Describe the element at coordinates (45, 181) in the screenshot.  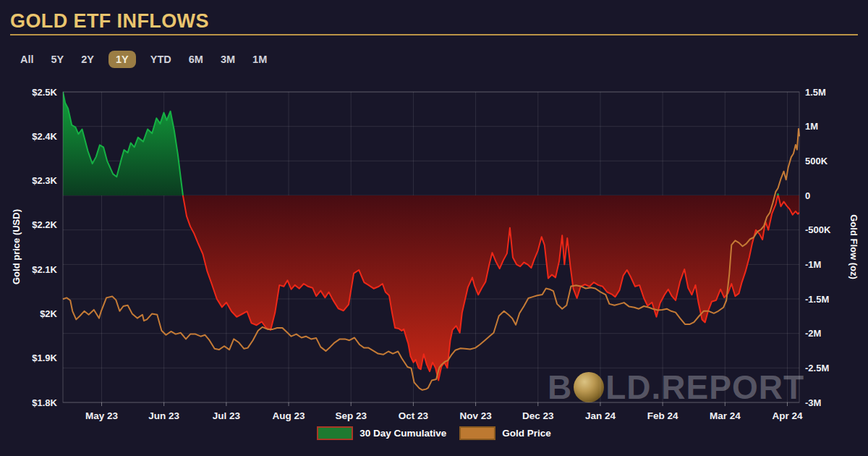
I see `left-axis-tick-label: $2.3K` at that location.